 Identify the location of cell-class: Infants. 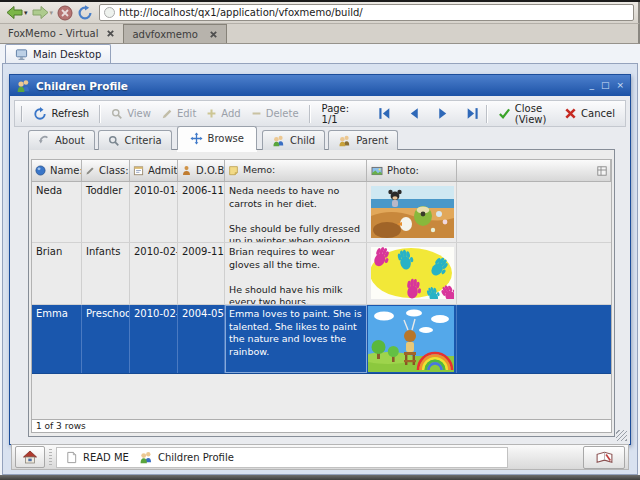
(106, 274).